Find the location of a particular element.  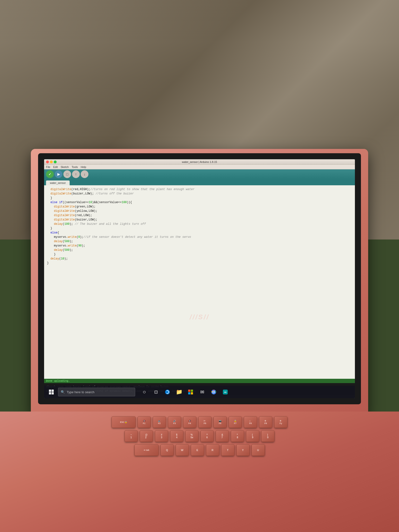

key-f6: 📷F6 is located at coordinates (220, 422).